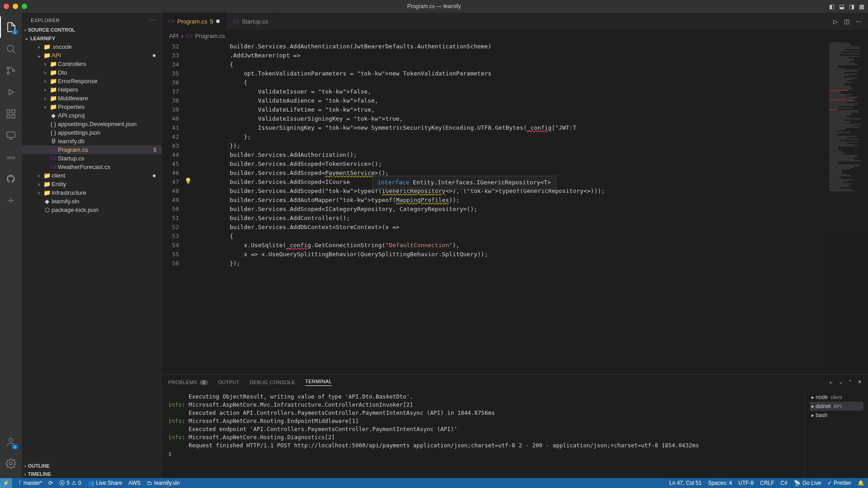 The height and width of the screenshot is (488, 868). What do you see at coordinates (434, 483) in the screenshot?
I see `status-bar: ⚡ ᚶ master* ⟳ ⓧ 5 ⚠ 0 👥 Live Share AWS 🗀…` at bounding box center [434, 483].